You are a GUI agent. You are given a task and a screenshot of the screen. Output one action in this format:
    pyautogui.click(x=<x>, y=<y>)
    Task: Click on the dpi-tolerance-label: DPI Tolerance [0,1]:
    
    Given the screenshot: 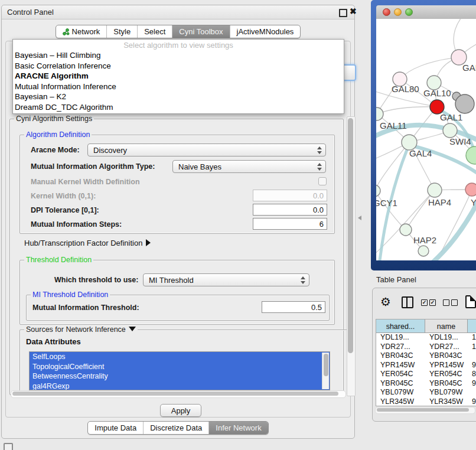 What is the action you would take?
    pyautogui.click(x=65, y=210)
    